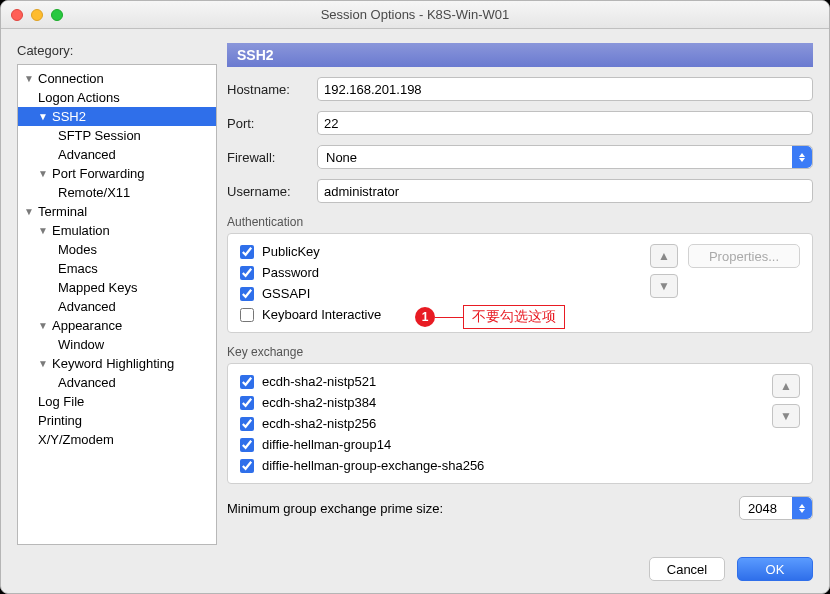 The image size is (830, 594). What do you see at coordinates (117, 440) in the screenshot?
I see `tree-xyzmodem: X/Y/Zmodem` at bounding box center [117, 440].